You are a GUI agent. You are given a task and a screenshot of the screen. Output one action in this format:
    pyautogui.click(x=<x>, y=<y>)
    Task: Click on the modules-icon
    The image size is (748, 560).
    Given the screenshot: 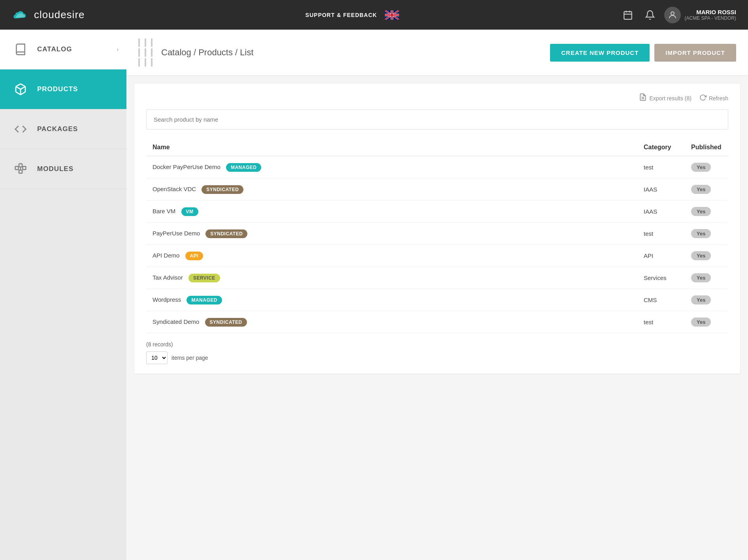 What is the action you would take?
    pyautogui.click(x=21, y=169)
    